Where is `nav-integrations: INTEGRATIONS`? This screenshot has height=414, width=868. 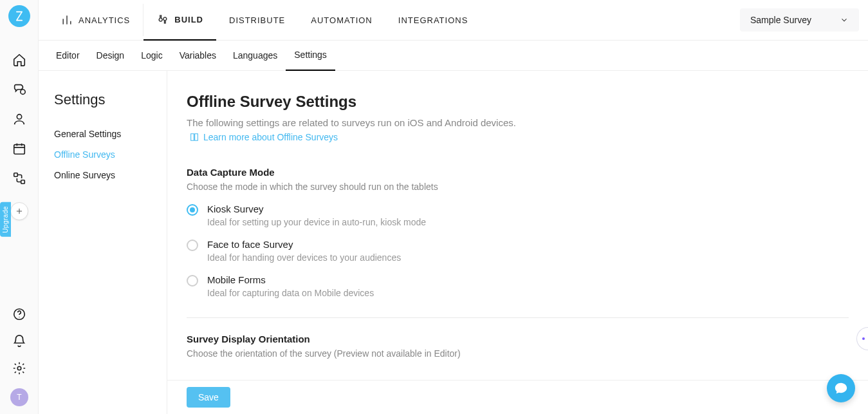
nav-integrations: INTEGRATIONS is located at coordinates (434, 21).